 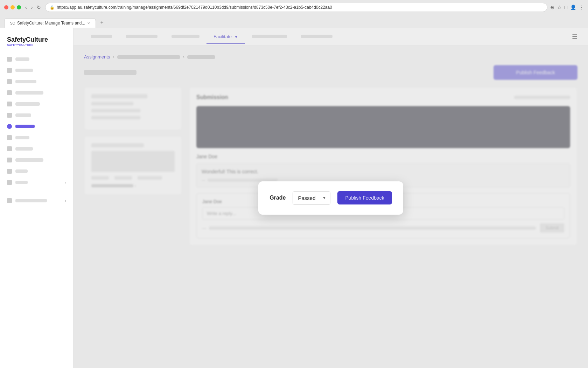 I want to click on reply-actions: — Submit, so click(x=383, y=228).